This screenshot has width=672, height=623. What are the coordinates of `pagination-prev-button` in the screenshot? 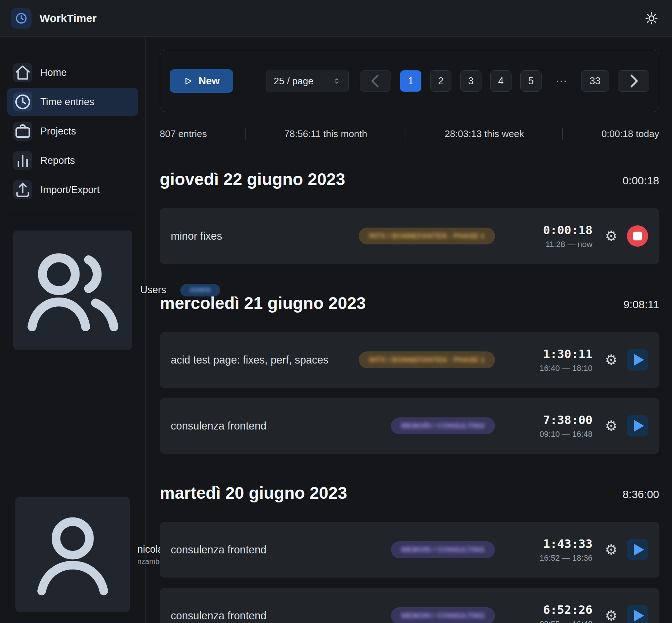 It's located at (376, 81).